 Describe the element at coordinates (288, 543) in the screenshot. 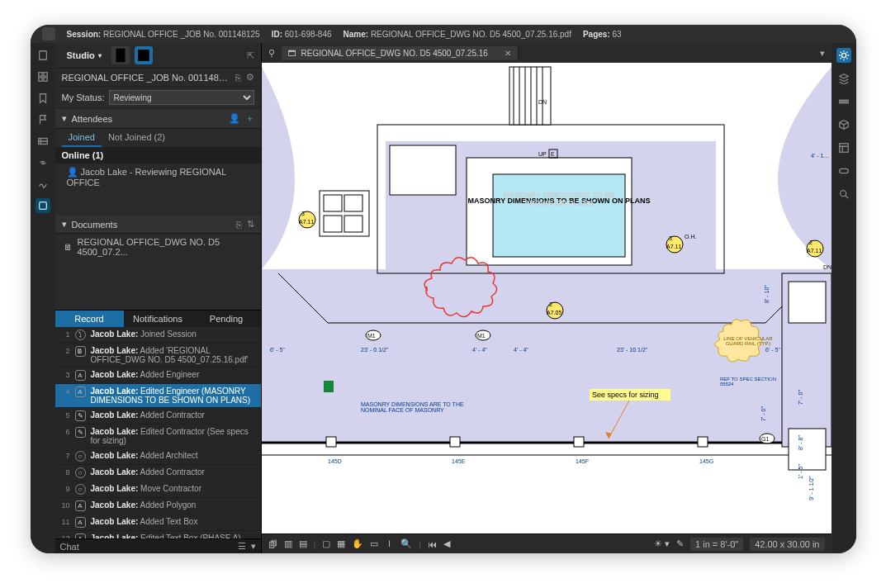

I see `split-vert-icon: ▥` at that location.